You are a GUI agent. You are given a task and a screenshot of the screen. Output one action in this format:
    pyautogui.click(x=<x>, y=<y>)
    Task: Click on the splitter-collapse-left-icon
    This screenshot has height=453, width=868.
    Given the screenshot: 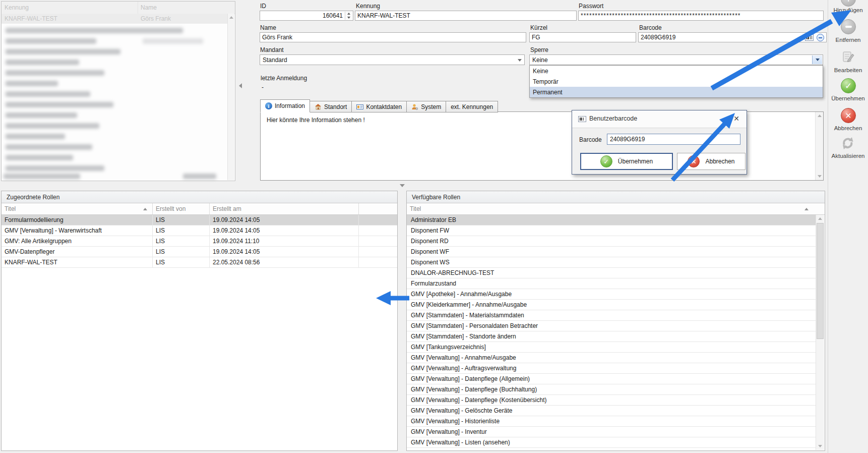 What is the action you would take?
    pyautogui.click(x=240, y=86)
    